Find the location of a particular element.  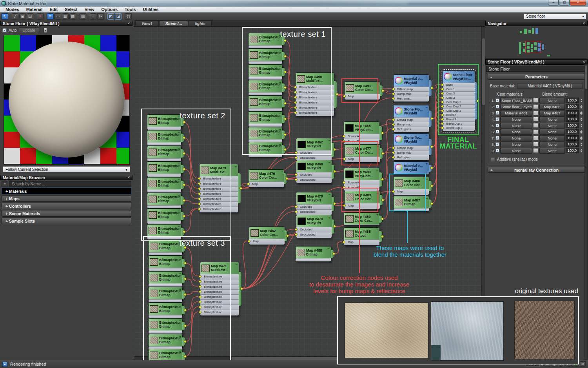

node-mat4: Material #...VRayMtl+ is located at coordinates (411, 168).